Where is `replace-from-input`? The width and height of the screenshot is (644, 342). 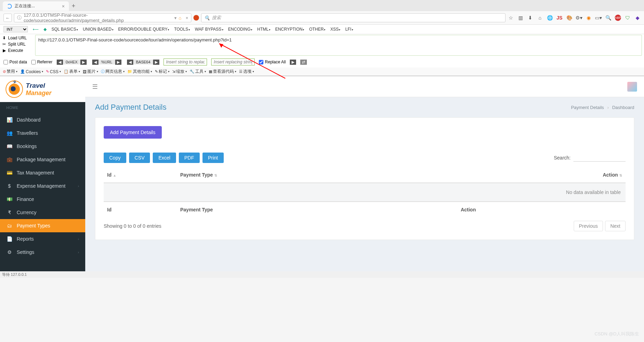 replace-from-input is located at coordinates (185, 62).